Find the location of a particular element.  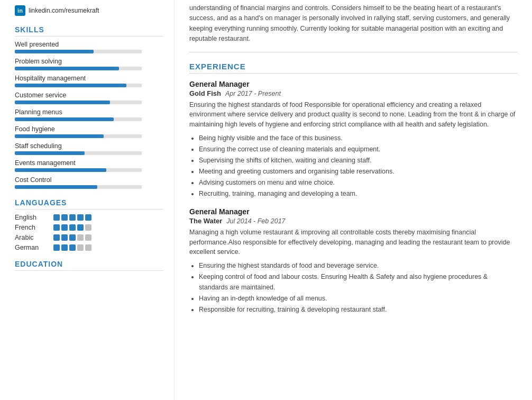

languages-title: LANGUAGES is located at coordinates (89, 204).